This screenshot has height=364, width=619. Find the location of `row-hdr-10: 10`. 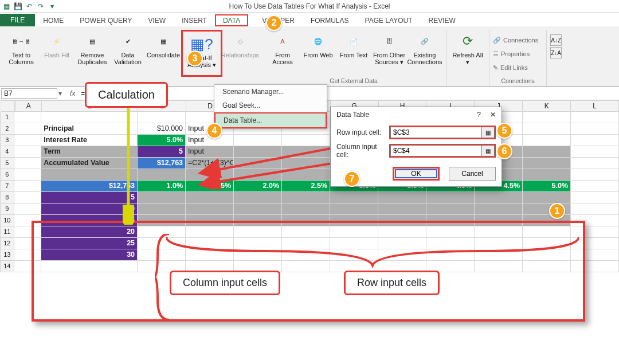

row-hdr-10: 10 is located at coordinates (7, 221).